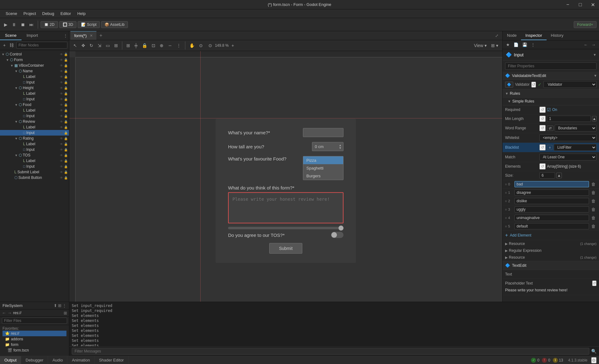 The image size is (599, 364). I want to click on bottom-tab-animation: Animation, so click(81, 360).